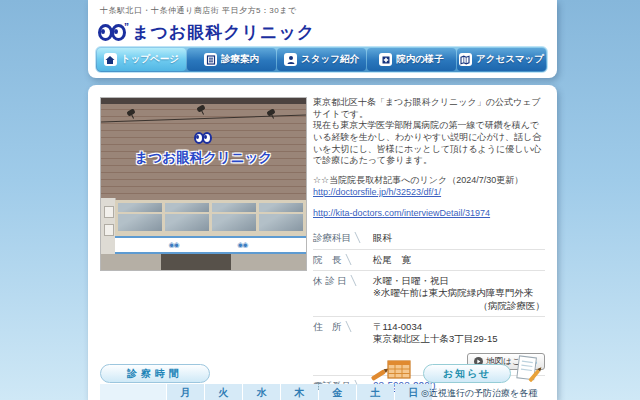 Image resolution: width=640 pixels, height=400 pixels. What do you see at coordinates (466, 60) in the screenshot?
I see `map-icon` at bounding box center [466, 60].